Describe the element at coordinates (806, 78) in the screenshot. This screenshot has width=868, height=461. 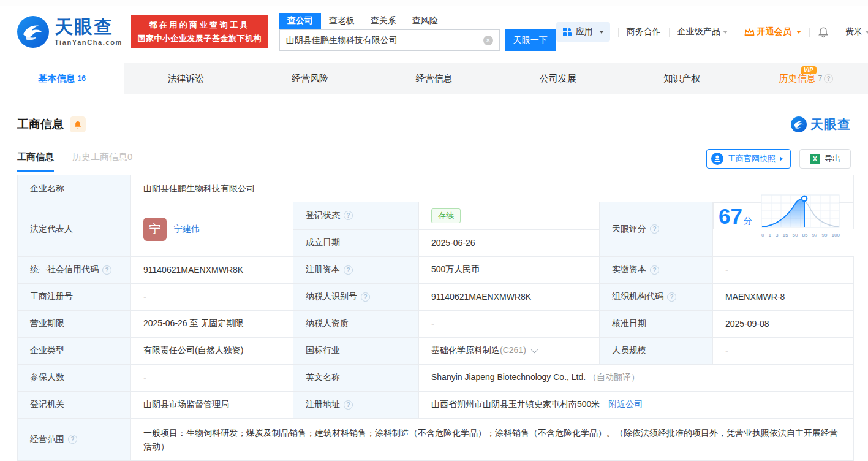
I see `tab-history-info: VIP 历史信息 7` at that location.